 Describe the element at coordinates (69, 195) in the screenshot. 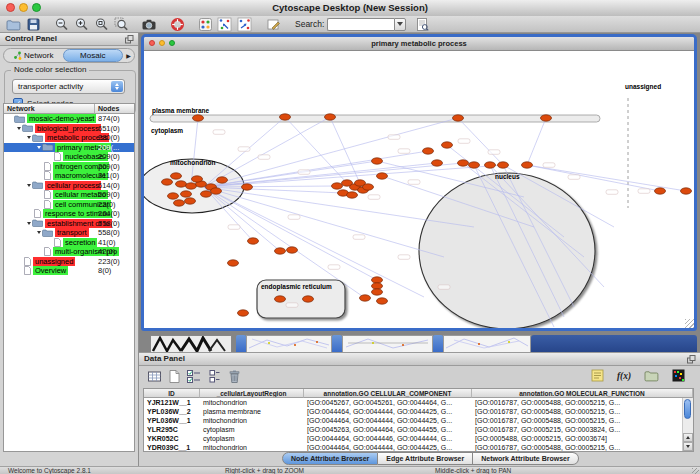

I see `tree-row: cellular metabo209(0)` at that location.